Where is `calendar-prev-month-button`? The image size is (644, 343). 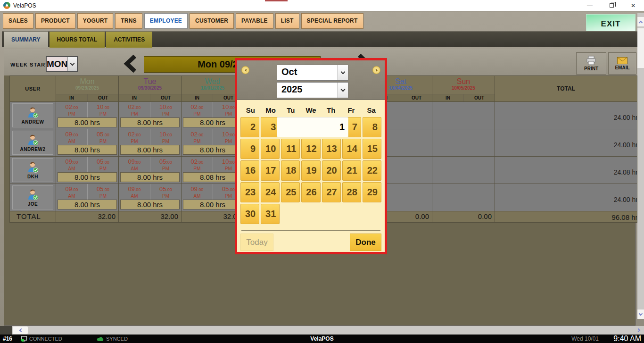 calendar-prev-month-button is located at coordinates (245, 70).